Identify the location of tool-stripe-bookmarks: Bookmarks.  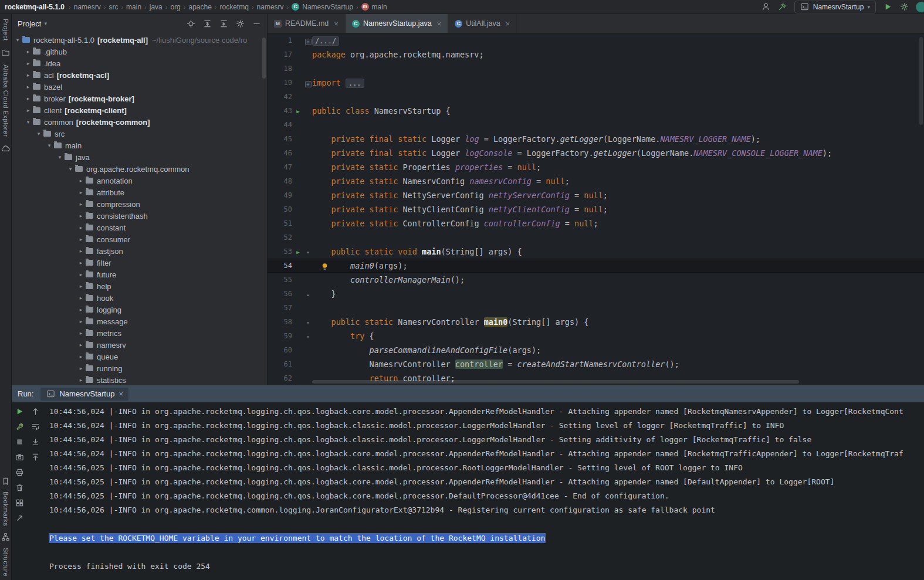
(6, 509).